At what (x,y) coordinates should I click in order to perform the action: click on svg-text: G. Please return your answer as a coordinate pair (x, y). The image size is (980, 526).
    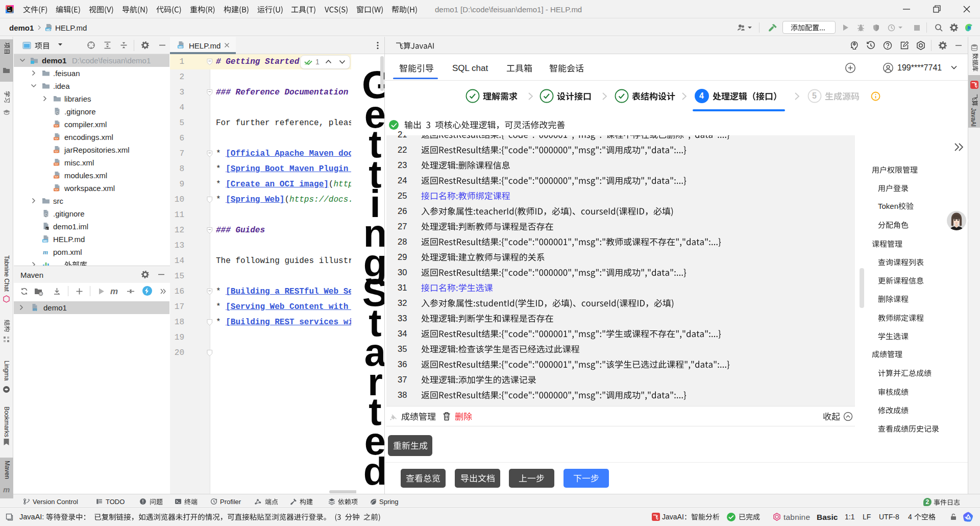
    Looking at the image, I should click on (41, 293).